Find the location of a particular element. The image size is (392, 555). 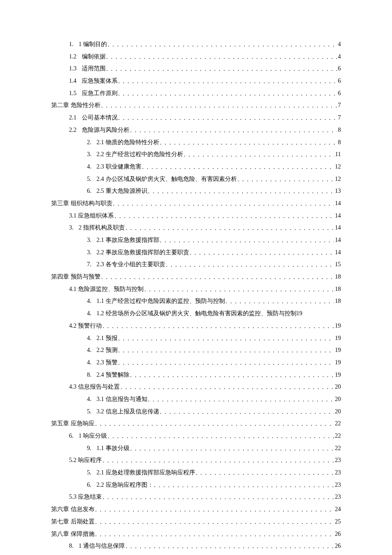

toc-entry-number: 7. is located at coordinates (89, 264).